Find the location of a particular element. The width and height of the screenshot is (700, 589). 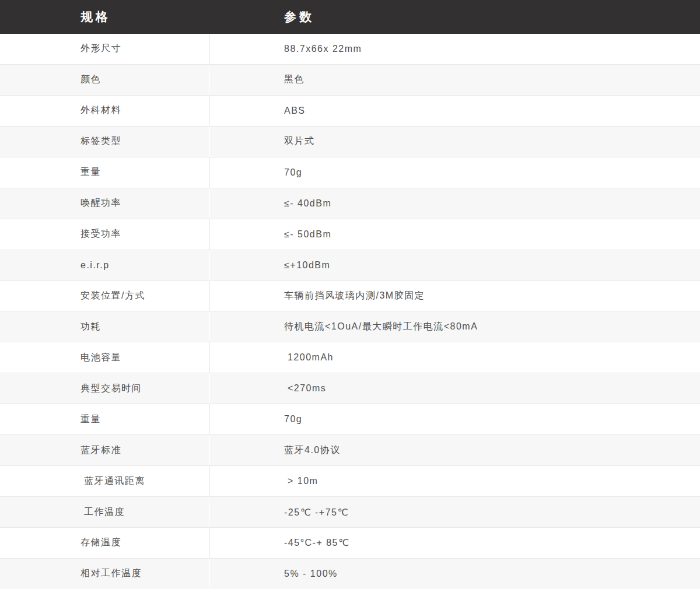

spec-name: 外形尺寸 is located at coordinates (105, 49).